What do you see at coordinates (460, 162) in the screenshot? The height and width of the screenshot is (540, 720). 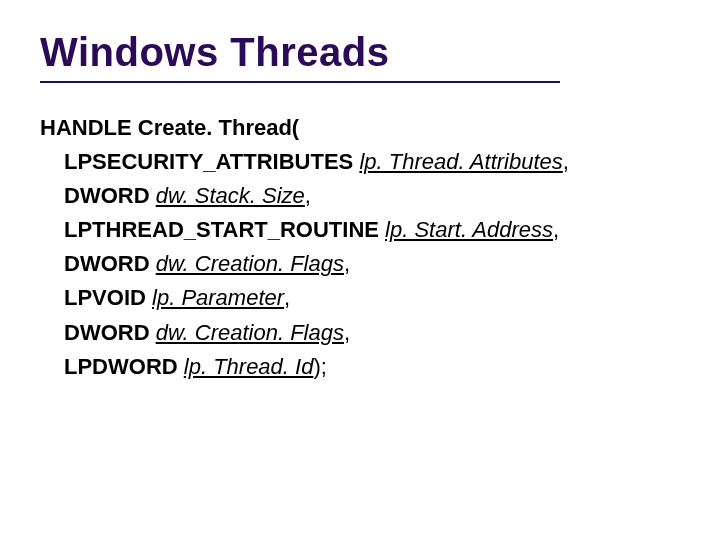 I see `param-name: lp. Thread. Attributes` at bounding box center [460, 162].